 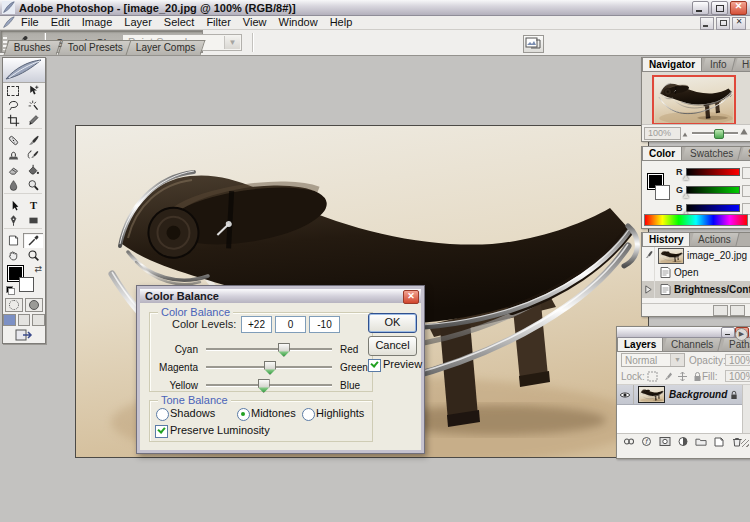 I want to click on lock-transparency-icon, so click(x=652, y=376).